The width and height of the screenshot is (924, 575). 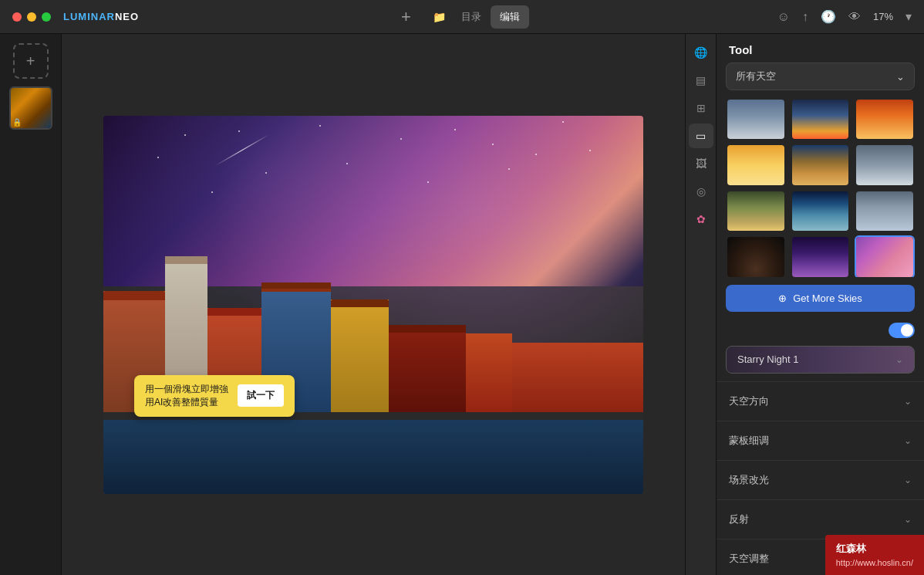 What do you see at coordinates (187, 396) in the screenshot?
I see `ai-tooltip-text: 用一個滑塊立即增強 用AI改善整體質量` at bounding box center [187, 396].